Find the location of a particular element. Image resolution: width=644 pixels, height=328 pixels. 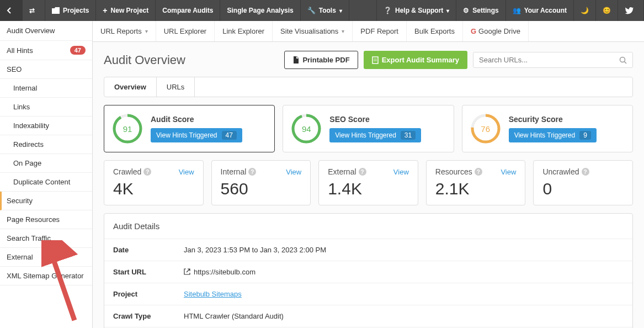

score-card-audit-score: 91 Audit Score View Hints Triggered47 is located at coordinates (189, 129).